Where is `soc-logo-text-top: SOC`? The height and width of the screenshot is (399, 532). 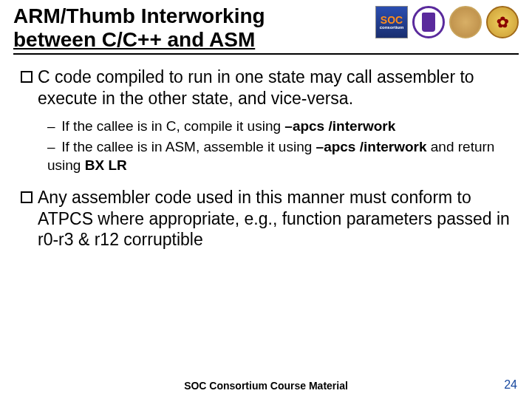 soc-logo-text-top: SOC is located at coordinates (392, 20).